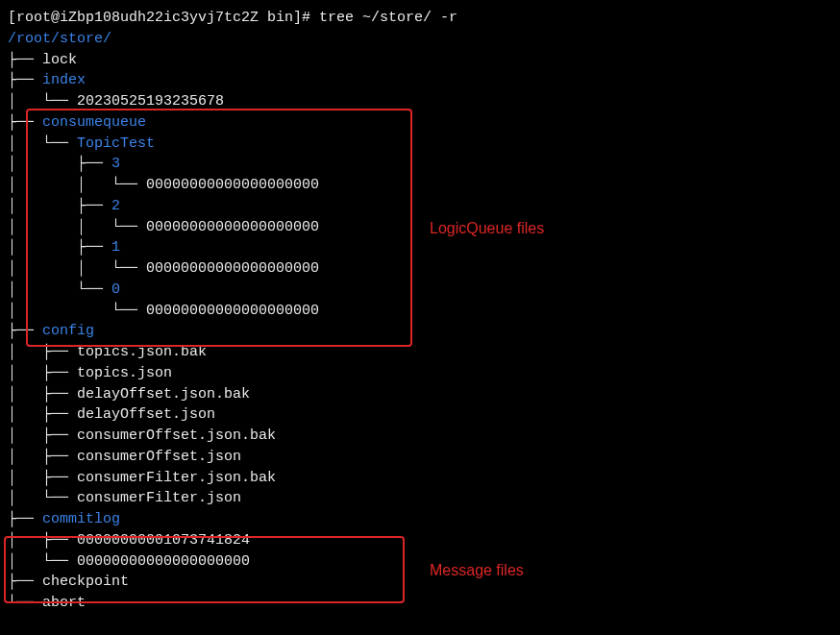  I want to click on annotation-label-messagefiles: Message files, so click(477, 571).